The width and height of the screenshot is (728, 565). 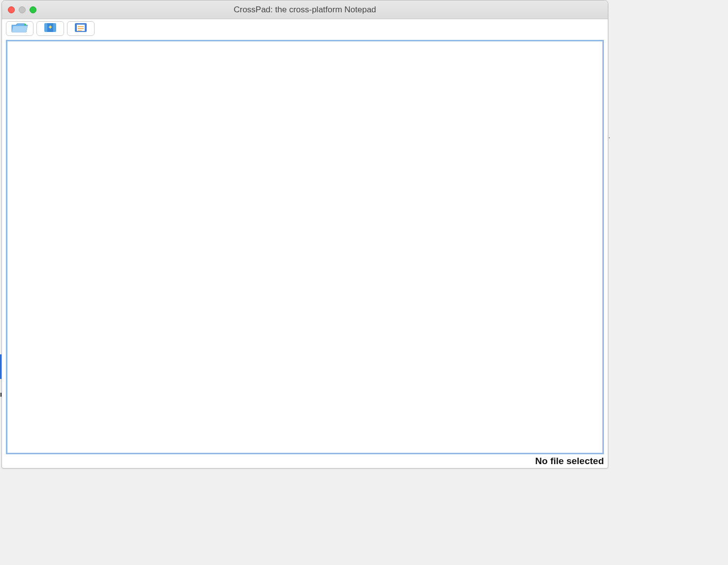 I want to click on new-file-icon, so click(x=50, y=29).